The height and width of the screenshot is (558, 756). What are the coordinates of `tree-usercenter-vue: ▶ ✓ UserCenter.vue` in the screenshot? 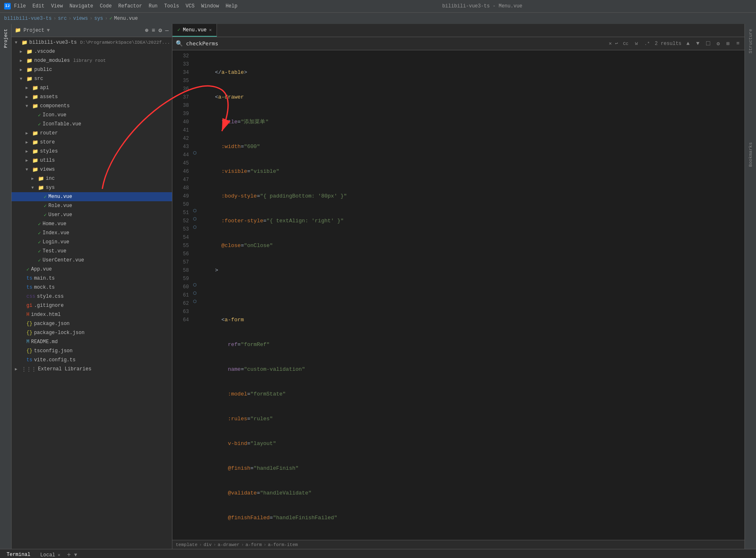 It's located at (92, 260).